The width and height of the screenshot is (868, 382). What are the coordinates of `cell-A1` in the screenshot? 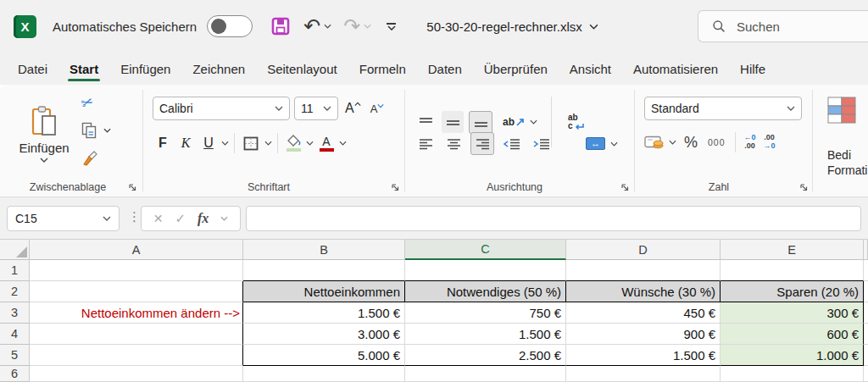 It's located at (136, 271).